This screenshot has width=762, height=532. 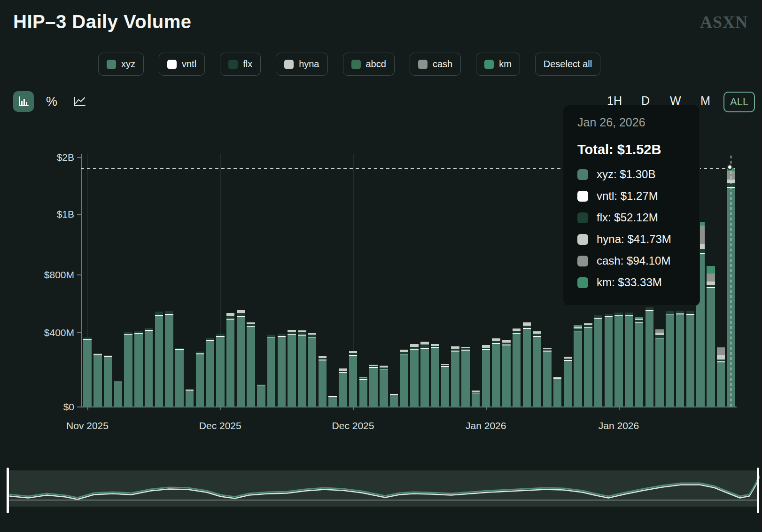 What do you see at coordinates (583, 218) in the screenshot?
I see `tooltip-swatch-flx` at bounding box center [583, 218].